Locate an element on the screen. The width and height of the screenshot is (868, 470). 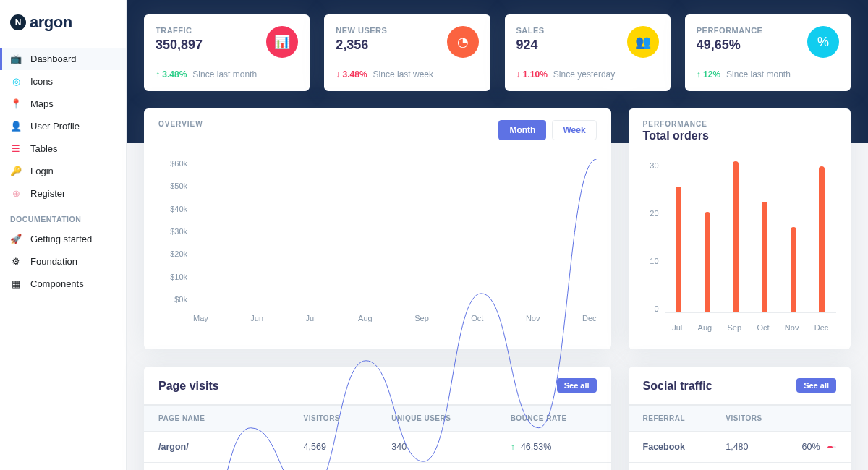
nav-icon: 📍 is located at coordinates (16, 104).